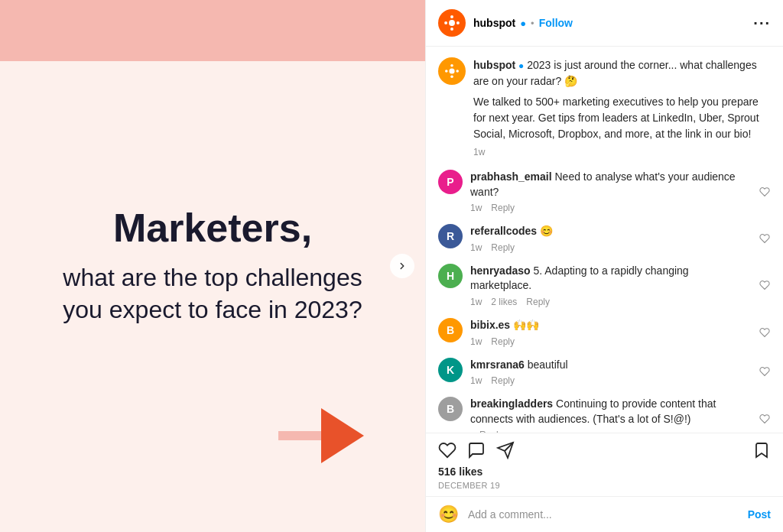 This screenshot has height=532, width=783. I want to click on comment-content: kmrsrana6 beautiful 1w Reply, so click(610, 372).